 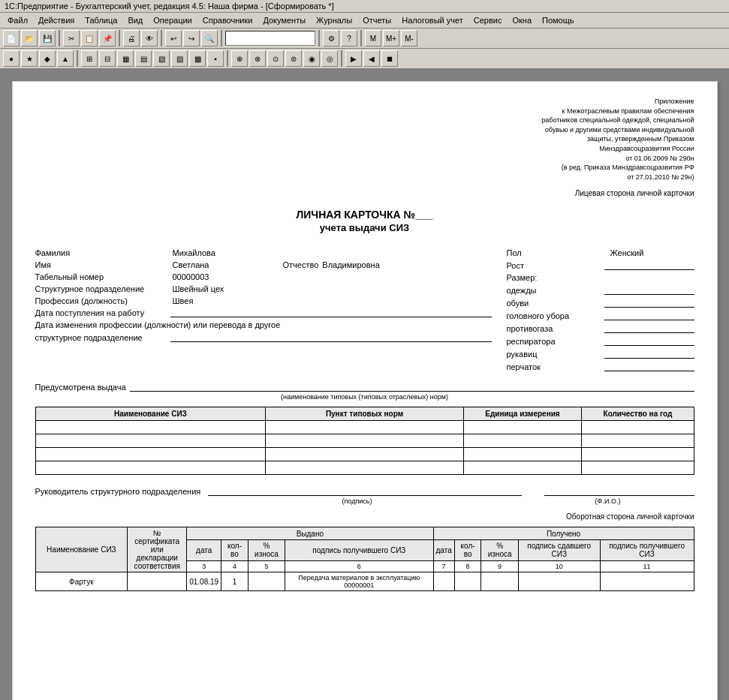 What do you see at coordinates (158, 325) in the screenshot?
I see `data-izm-label: Дата изменения профессии (должности) или…` at bounding box center [158, 325].